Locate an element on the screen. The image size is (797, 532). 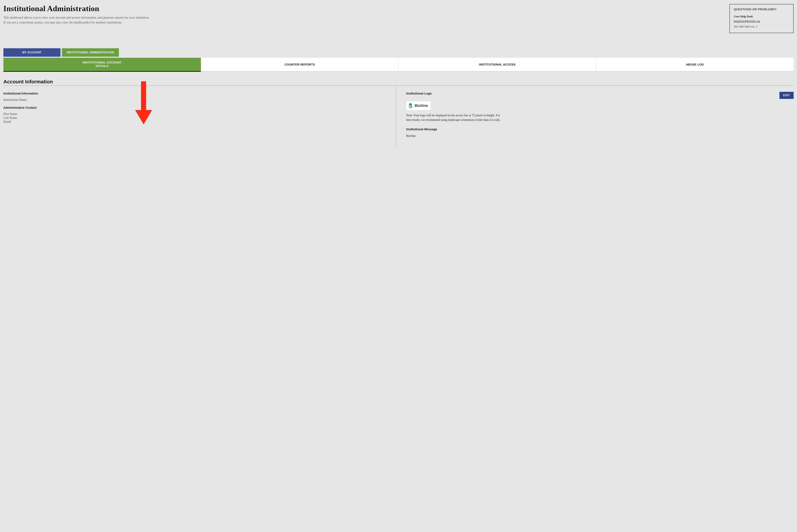
bioone-leaf-icon is located at coordinates (410, 106).